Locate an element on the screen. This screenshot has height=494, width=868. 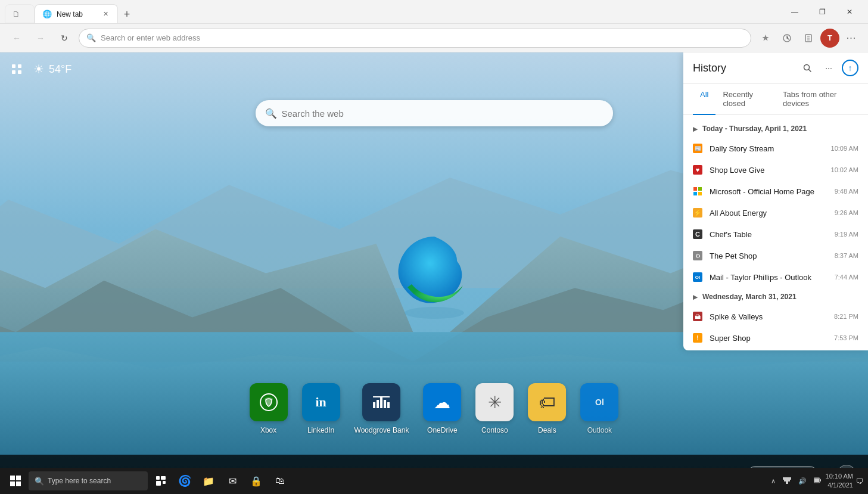
mail-taskbar-button: ✉ is located at coordinates (232, 481).